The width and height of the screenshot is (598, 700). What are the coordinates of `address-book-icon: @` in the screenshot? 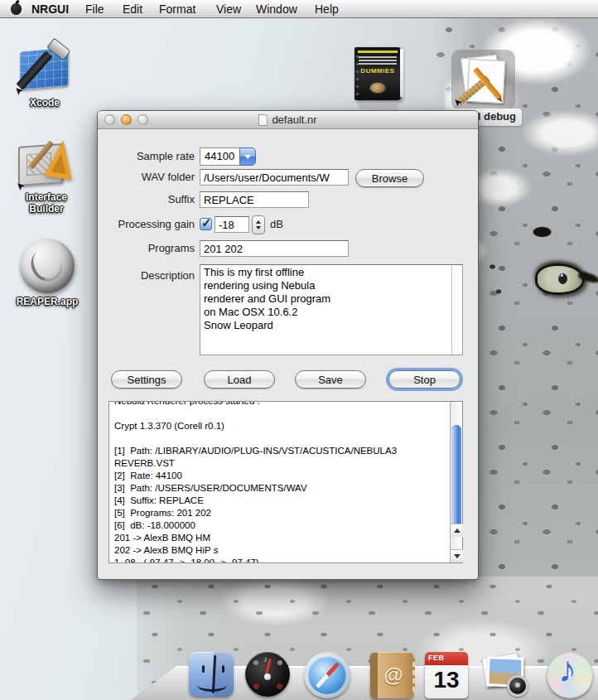 It's located at (392, 675).